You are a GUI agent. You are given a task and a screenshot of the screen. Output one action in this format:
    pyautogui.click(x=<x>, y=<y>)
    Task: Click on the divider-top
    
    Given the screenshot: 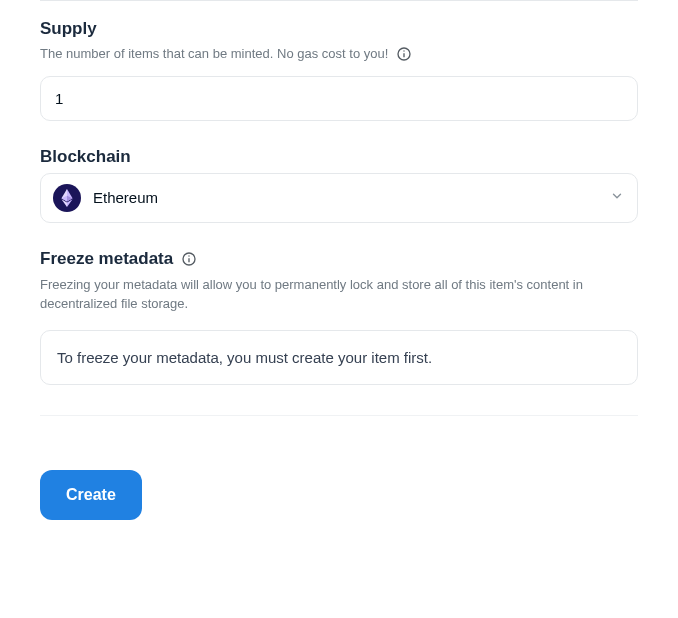 What is the action you would take?
    pyautogui.click(x=339, y=0)
    